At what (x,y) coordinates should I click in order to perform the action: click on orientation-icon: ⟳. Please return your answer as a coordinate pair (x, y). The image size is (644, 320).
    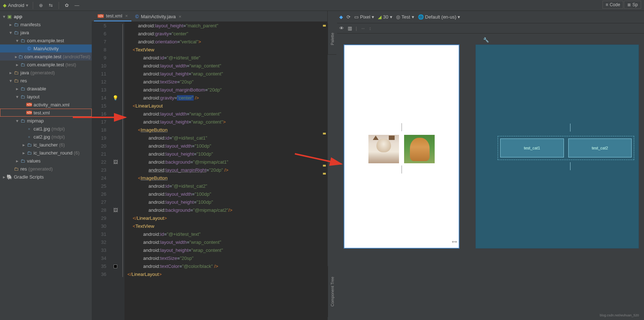
    Looking at the image, I should click on (349, 17).